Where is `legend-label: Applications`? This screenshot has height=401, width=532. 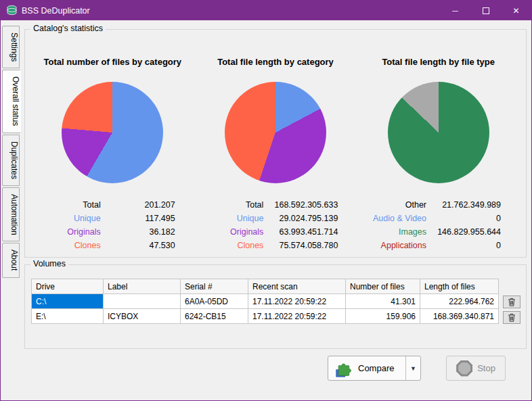 legend-label: Applications is located at coordinates (391, 245).